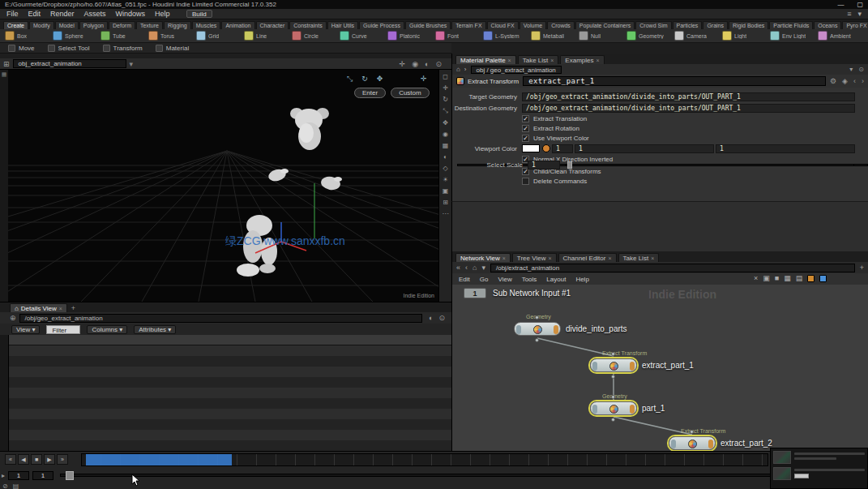 The image size is (868, 489). I want to click on play-reverse-button: ◀, so click(24, 459).